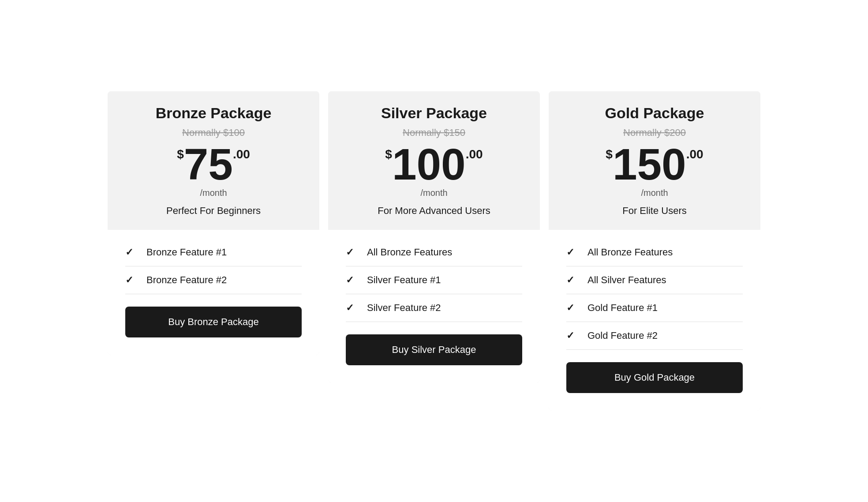 The width and height of the screenshot is (868, 502). What do you see at coordinates (655, 133) in the screenshot?
I see `original-price-gold: Normally $200` at bounding box center [655, 133].